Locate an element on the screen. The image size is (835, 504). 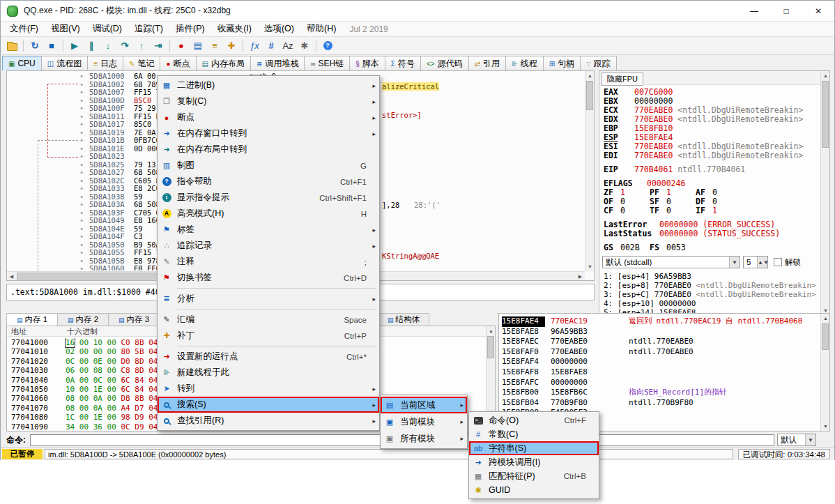
register-row: GS002BFS0053 is located at coordinates (712, 248).